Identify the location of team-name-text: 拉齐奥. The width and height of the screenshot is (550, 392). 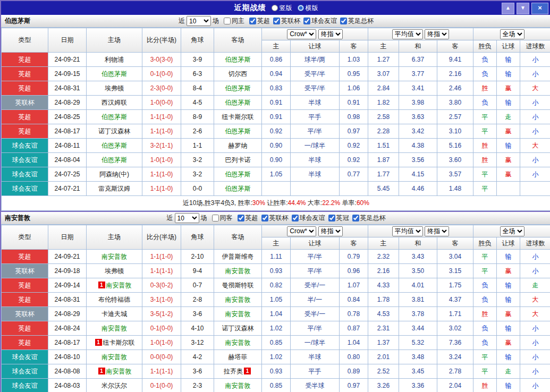
(233, 371).